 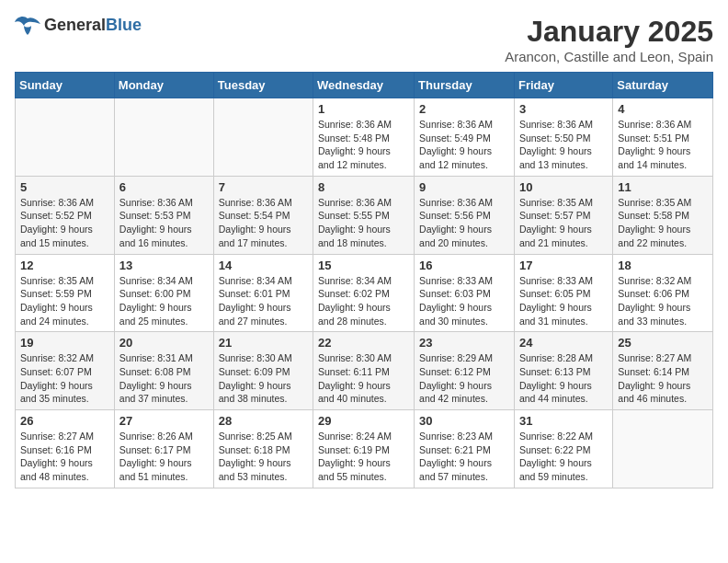 What do you see at coordinates (65, 293) in the screenshot?
I see `calendar-cell: 12Sunrise: 8:35 AMSunset: 5:59 PMDayligh…` at bounding box center [65, 293].